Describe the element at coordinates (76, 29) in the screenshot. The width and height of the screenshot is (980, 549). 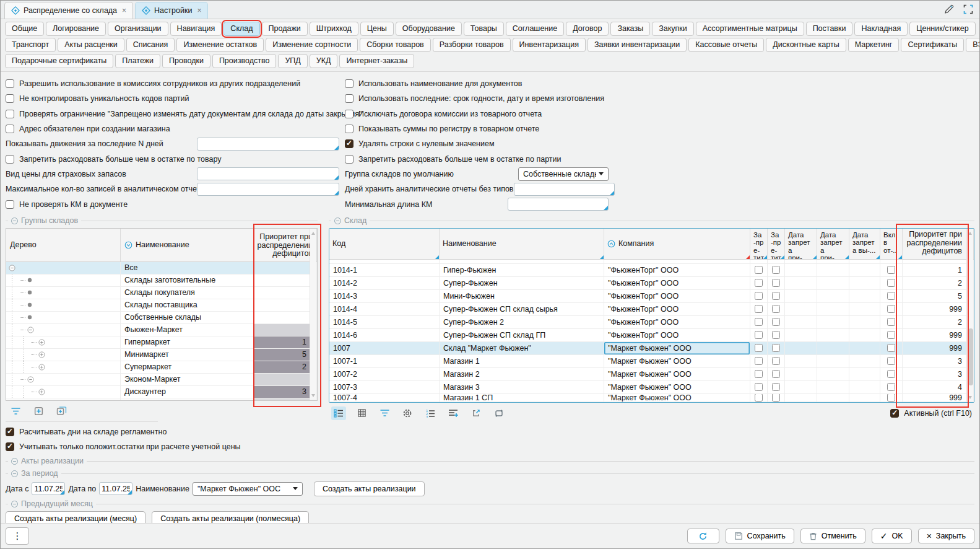
I see `ribbon-tab: Логирование` at that location.